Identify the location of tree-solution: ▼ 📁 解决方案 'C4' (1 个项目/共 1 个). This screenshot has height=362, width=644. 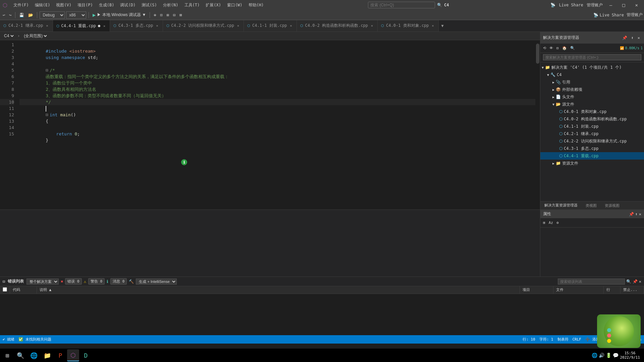
(592, 67).